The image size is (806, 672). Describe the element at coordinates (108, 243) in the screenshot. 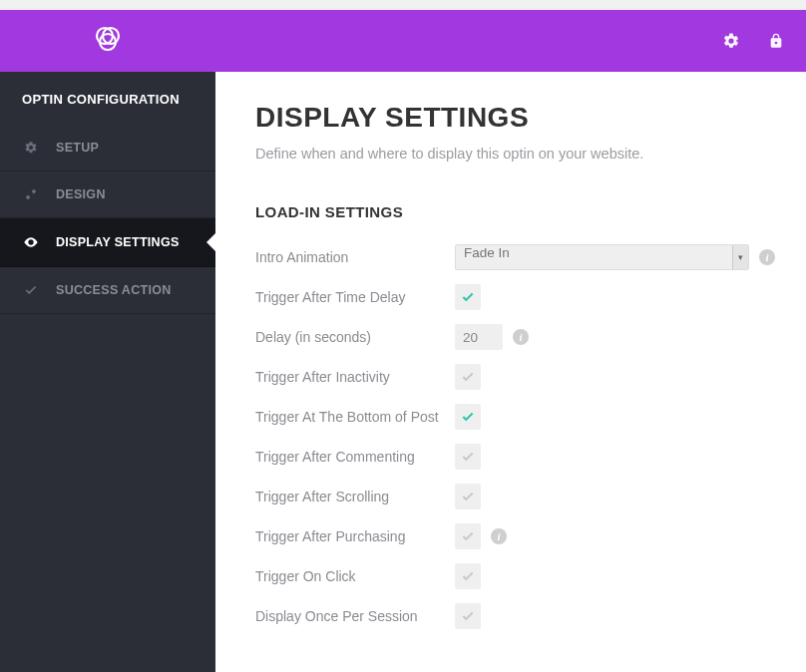

I see `sidebar-item-display-settings: DISPLAY SETTINGS` at that location.